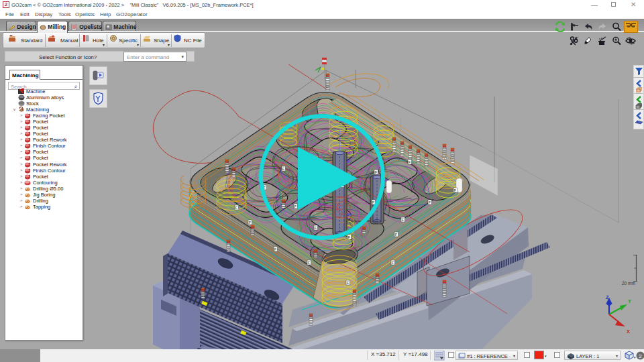 The width and height of the screenshot is (644, 362). What do you see at coordinates (629, 302) in the screenshot?
I see `svg-text: Y` at bounding box center [629, 302].